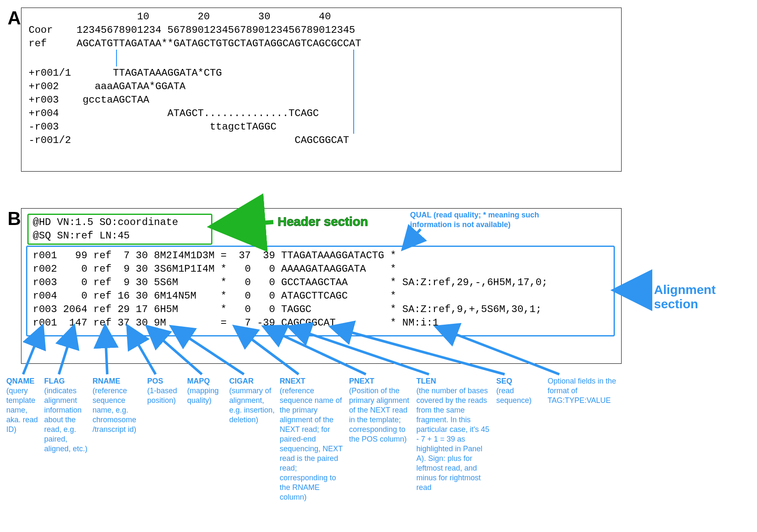 Image resolution: width=757 pixels, height=532 pixels. What do you see at coordinates (311, 439) in the screenshot?
I see `callout-rnext: RNEXT (reference sequence name of the pr…` at bounding box center [311, 439].